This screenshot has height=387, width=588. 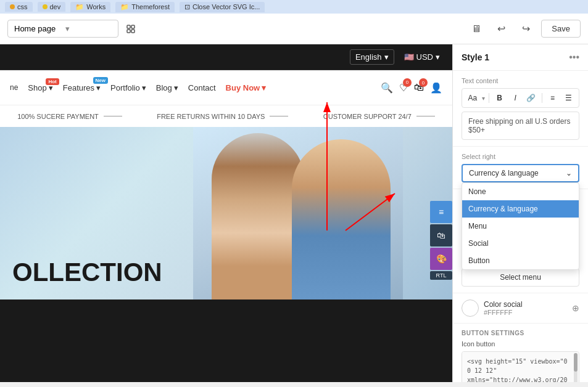 I want to click on currency-selector: 🇺🇸 USD ▾, so click(x=422, y=57).